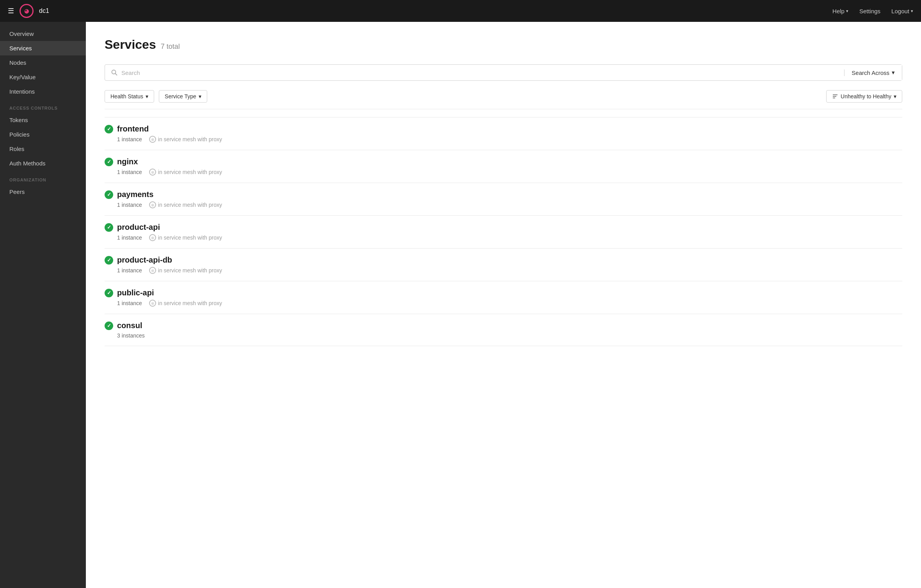 The width and height of the screenshot is (921, 588). I want to click on sidebar-item-auth-methods: Auth Methods, so click(43, 163).